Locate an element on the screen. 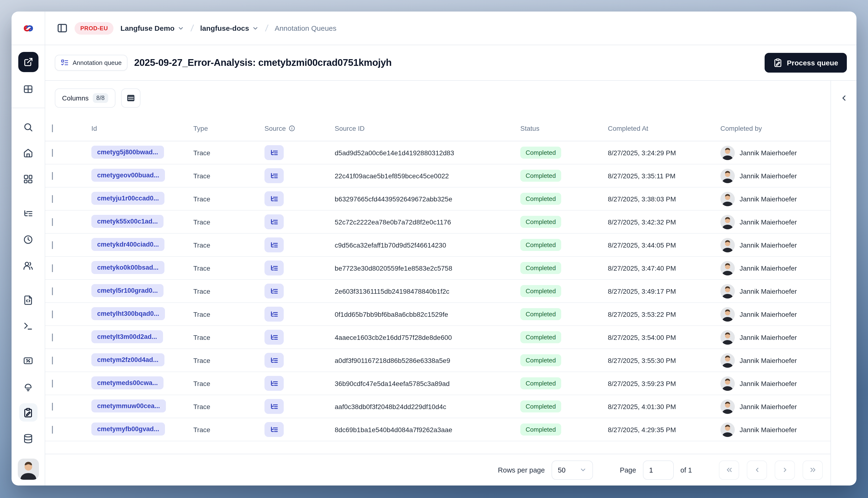 Image resolution: width=868 pixels, height=498 pixels. first-page-button is located at coordinates (729, 470).